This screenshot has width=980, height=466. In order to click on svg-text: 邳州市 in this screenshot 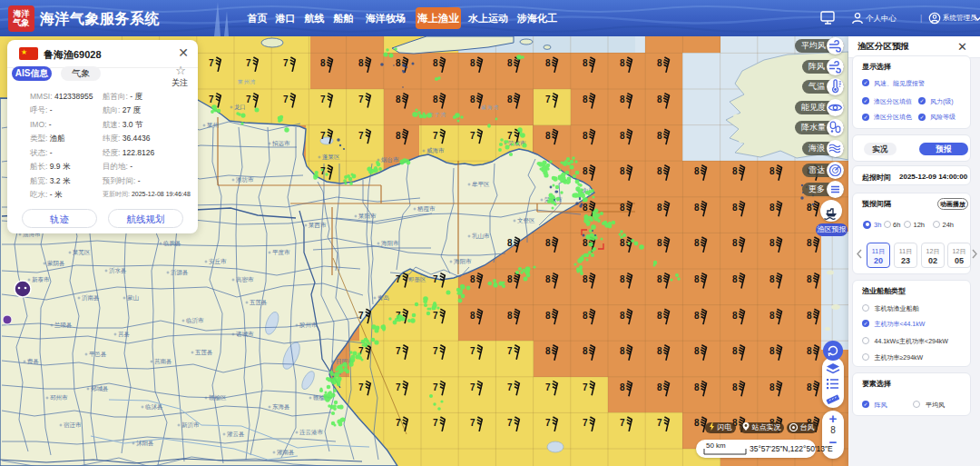, I will do `click(59, 398)`.